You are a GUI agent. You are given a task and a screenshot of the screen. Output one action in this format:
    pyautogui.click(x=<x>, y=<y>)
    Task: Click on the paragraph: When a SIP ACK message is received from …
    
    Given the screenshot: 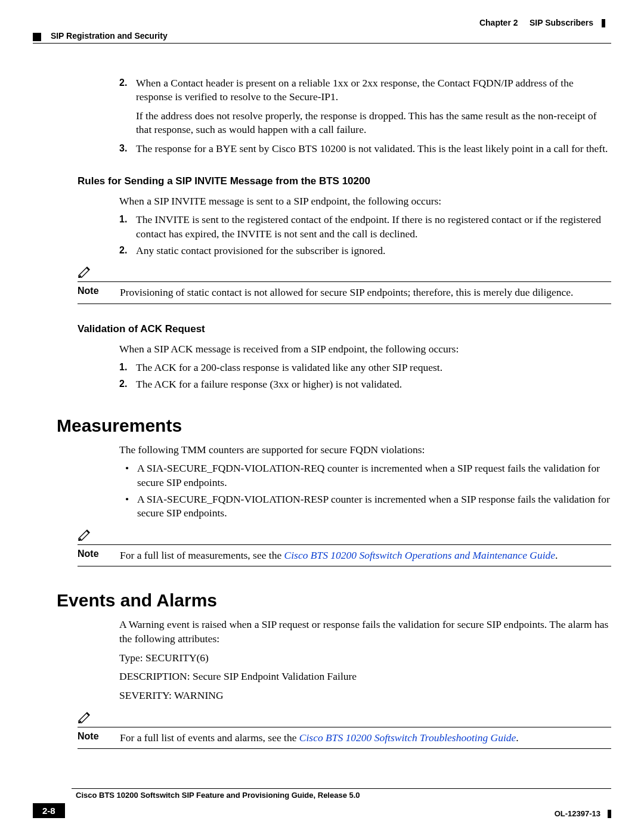 What is the action you would take?
    pyautogui.click(x=365, y=349)
    